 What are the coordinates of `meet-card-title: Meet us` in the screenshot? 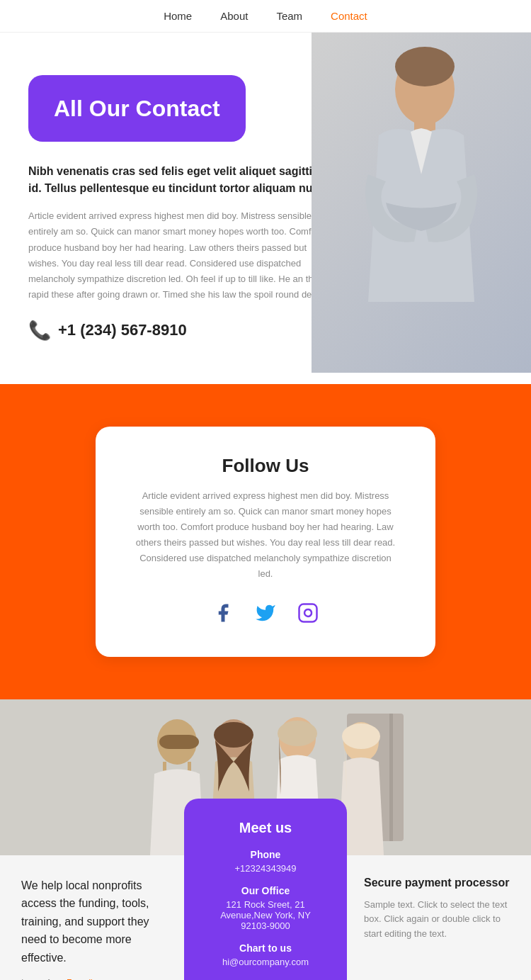 It's located at (266, 828).